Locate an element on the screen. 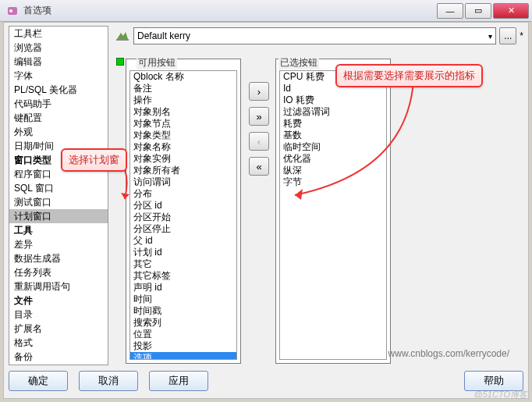 The width and height of the screenshot is (532, 402). nav-item: 目录 is located at coordinates (59, 315).